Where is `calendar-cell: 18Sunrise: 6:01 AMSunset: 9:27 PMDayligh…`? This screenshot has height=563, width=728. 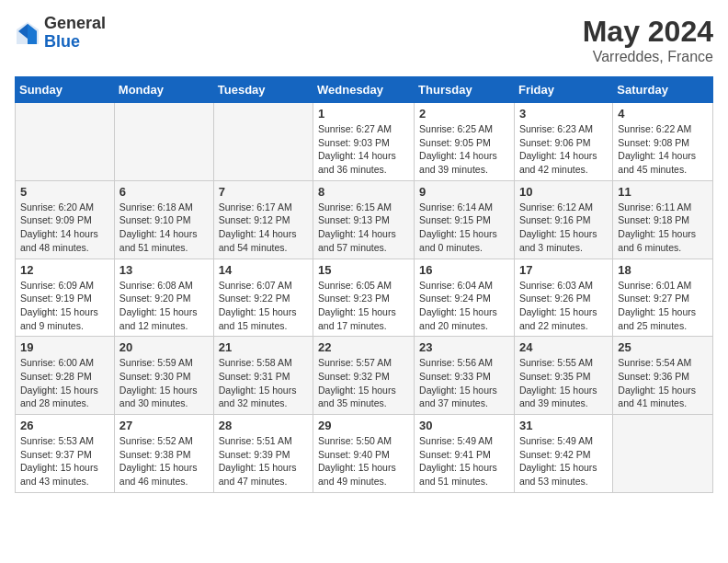
calendar-cell: 18Sunrise: 6:01 AMSunset: 9:27 PMDayligh… is located at coordinates (664, 298).